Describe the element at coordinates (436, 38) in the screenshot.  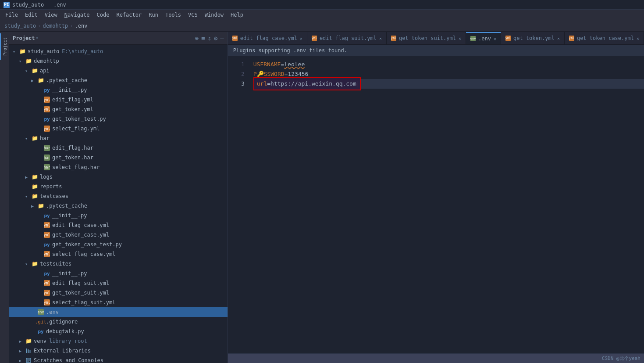
I see `tab-bar: yml edit_flag_case.yml ✕ yml edit_flag_s…` at that location.